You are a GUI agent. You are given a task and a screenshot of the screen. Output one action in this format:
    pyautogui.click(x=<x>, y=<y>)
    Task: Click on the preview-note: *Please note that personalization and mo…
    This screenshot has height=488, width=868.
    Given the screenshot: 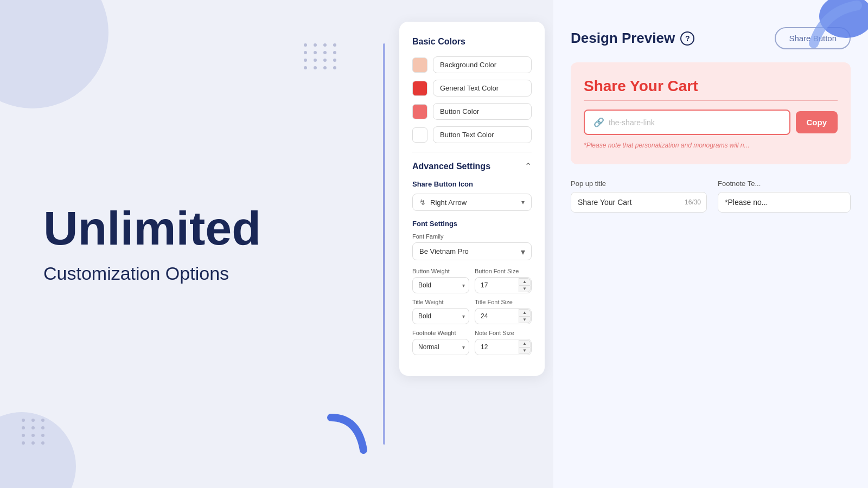 What is the action you would take?
    pyautogui.click(x=711, y=145)
    